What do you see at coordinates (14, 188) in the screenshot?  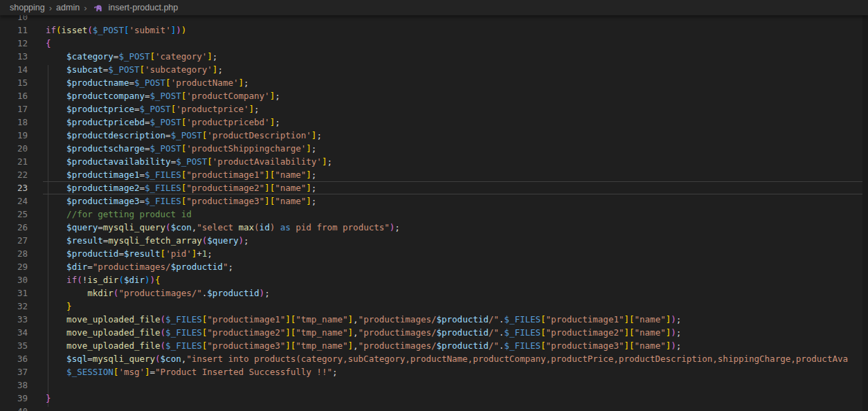 I see `line-number-23: 23` at bounding box center [14, 188].